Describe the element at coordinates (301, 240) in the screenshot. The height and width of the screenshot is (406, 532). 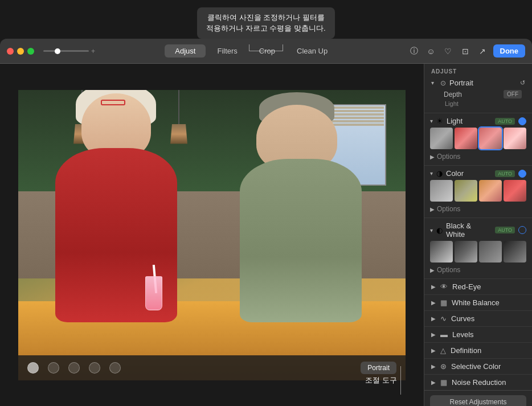
I see `person-right-body` at that location.